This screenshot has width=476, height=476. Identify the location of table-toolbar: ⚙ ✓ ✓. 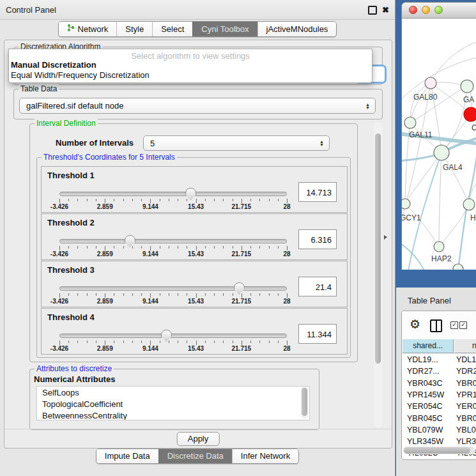
(439, 325).